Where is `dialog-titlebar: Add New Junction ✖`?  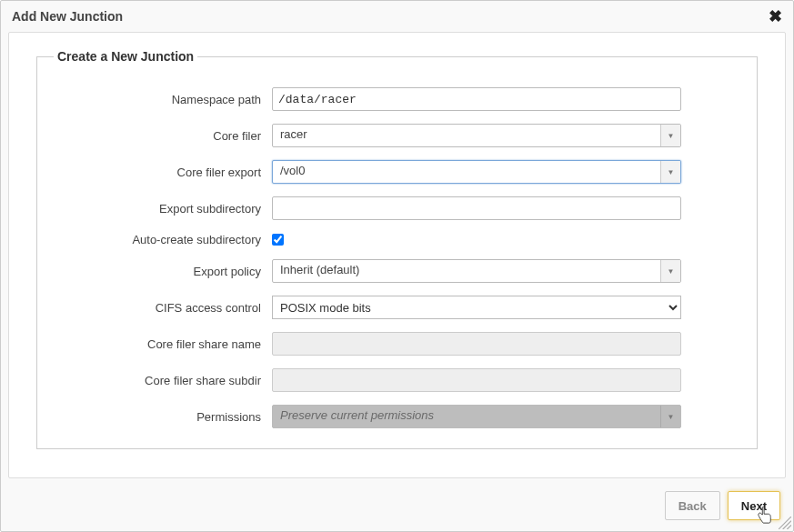
dialog-titlebar: Add New Junction ✖ is located at coordinates (397, 16).